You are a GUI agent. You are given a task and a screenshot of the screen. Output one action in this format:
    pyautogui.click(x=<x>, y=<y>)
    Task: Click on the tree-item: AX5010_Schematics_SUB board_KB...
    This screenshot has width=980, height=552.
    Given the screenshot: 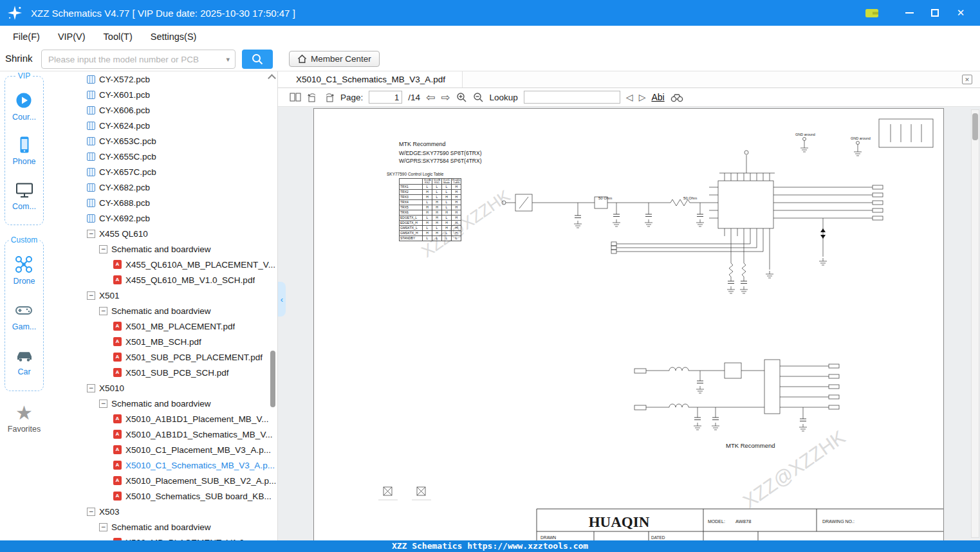 What is the action you would take?
    pyautogui.click(x=163, y=496)
    